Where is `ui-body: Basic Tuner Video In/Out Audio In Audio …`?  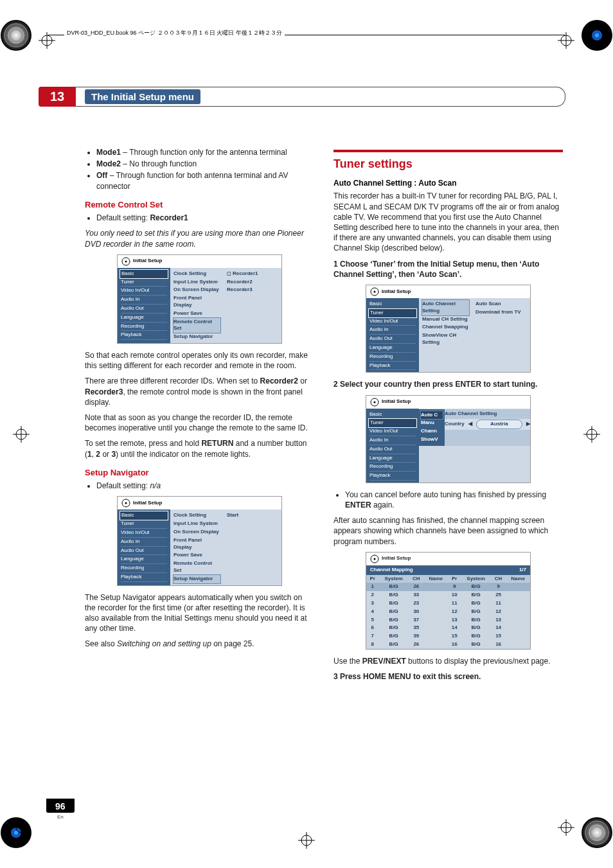
ui-body: Basic Tuner Video In/Out Audio In Audio … is located at coordinates (449, 335).